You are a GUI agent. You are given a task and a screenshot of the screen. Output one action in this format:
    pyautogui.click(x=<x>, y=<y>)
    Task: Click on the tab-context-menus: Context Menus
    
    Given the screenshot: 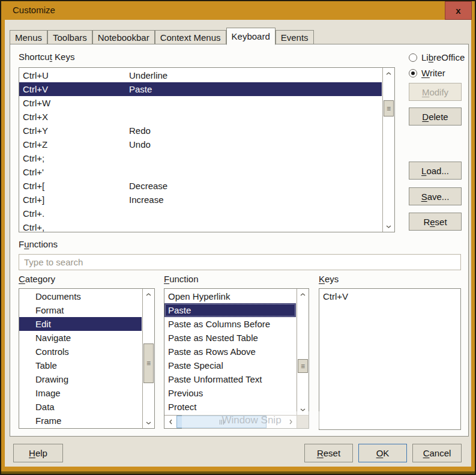 What is the action you would take?
    pyautogui.click(x=191, y=37)
    